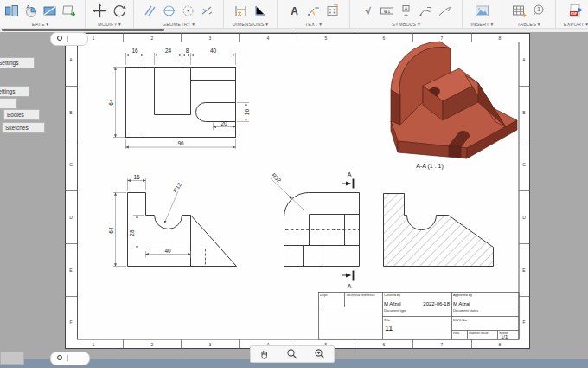  I want to click on toolbar-modify-label: MODIFY ▾, so click(109, 24).